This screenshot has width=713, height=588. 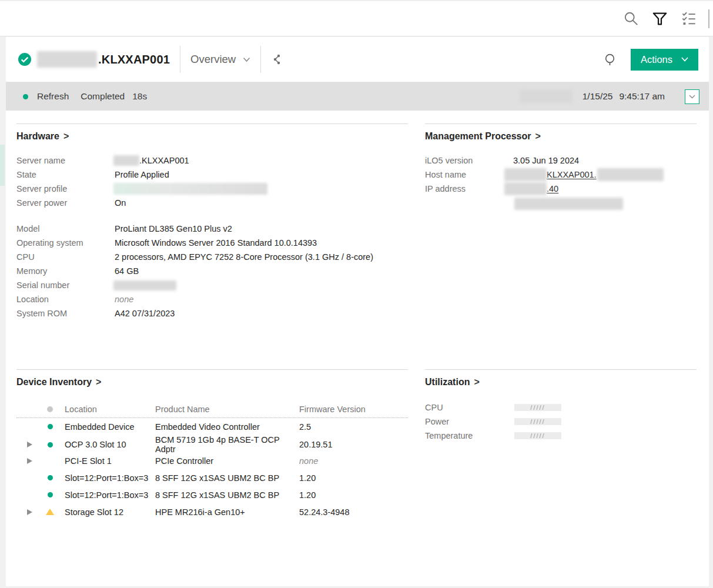 I want to click on redacted-server-profile, so click(x=190, y=189).